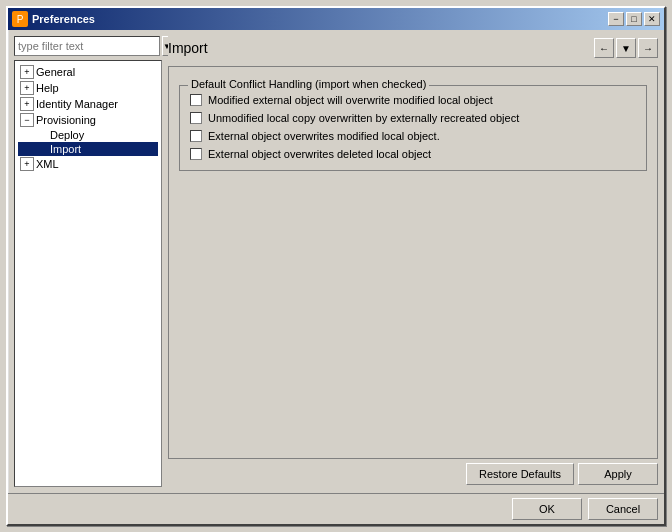  I want to click on import-label: Import, so click(66, 149).